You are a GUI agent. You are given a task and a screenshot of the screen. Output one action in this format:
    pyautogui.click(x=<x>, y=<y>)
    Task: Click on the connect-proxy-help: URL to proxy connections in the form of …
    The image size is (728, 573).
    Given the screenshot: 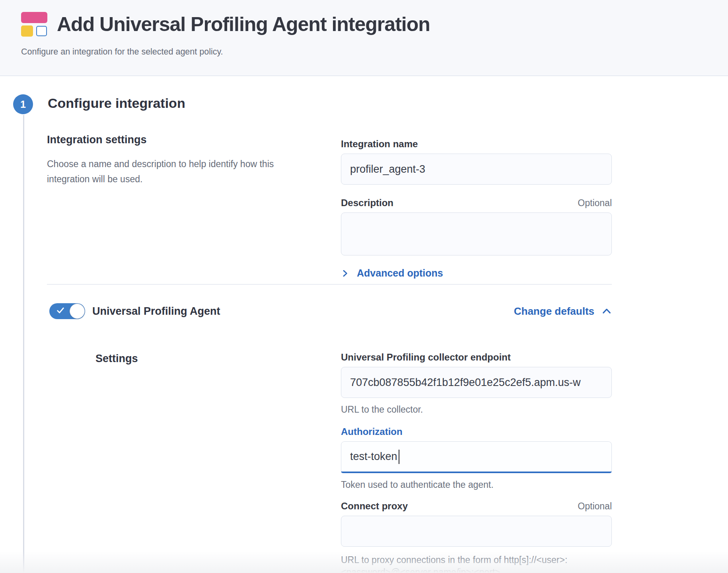 What is the action you would take?
    pyautogui.click(x=477, y=563)
    